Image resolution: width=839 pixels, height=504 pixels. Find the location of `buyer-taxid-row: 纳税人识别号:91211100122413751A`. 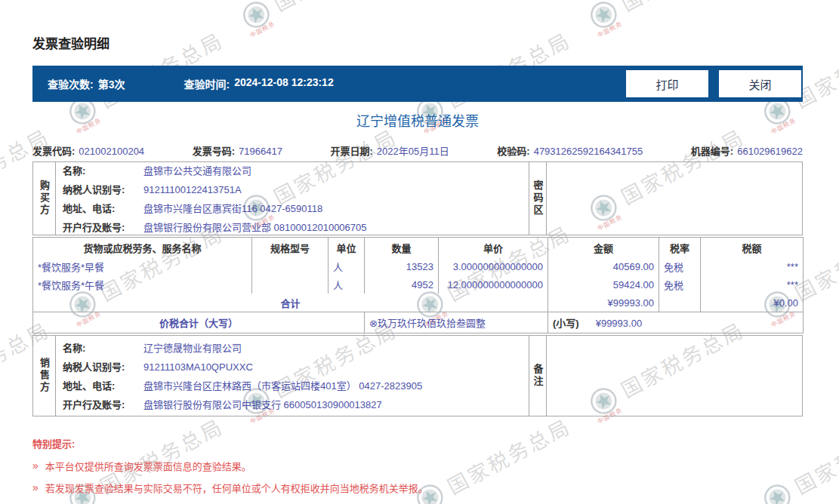

buyer-taxid-row: 纳税人识别号:91211100122413751A is located at coordinates (296, 189).